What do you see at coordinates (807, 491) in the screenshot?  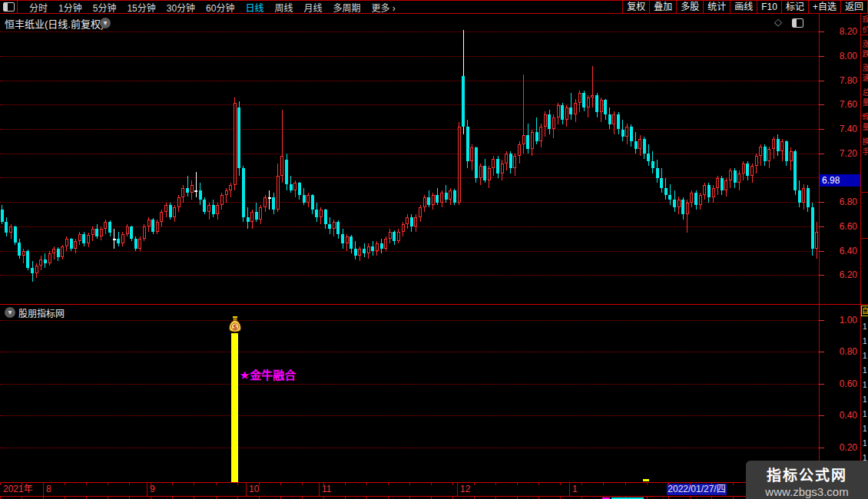 I see `watermark-url: www.zbgs3.com` at bounding box center [807, 491].